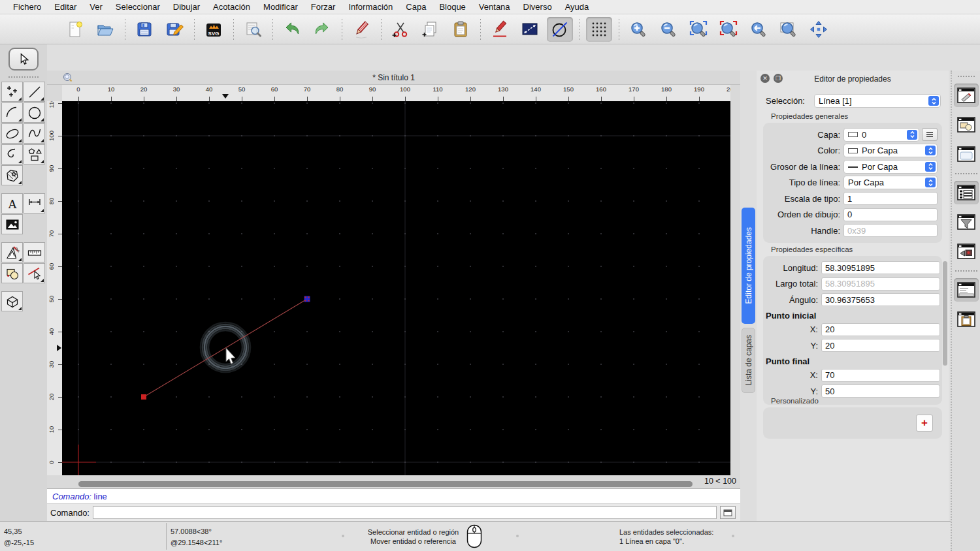 This screenshot has height=551, width=980. I want to click on tool-dimension-button, so click(34, 204).